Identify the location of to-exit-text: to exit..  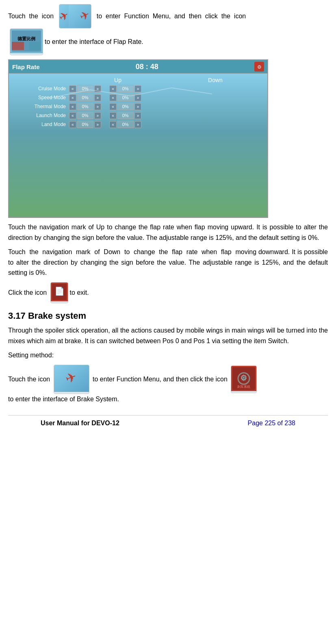
(80, 293).